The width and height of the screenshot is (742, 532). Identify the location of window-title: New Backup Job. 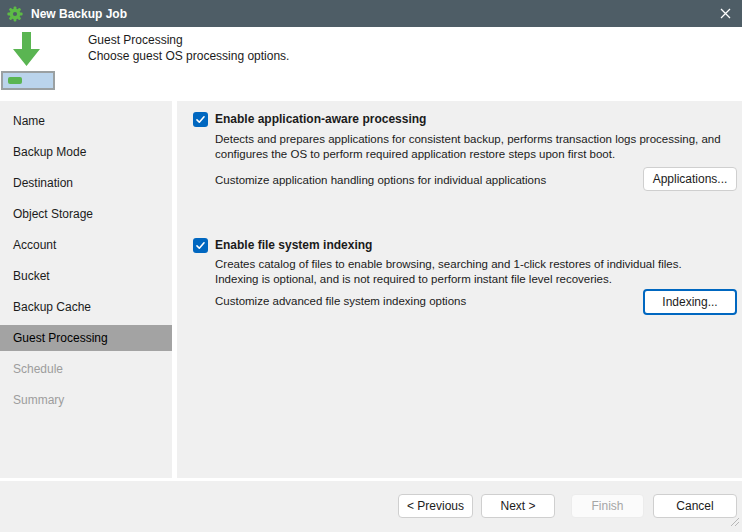
(79, 14).